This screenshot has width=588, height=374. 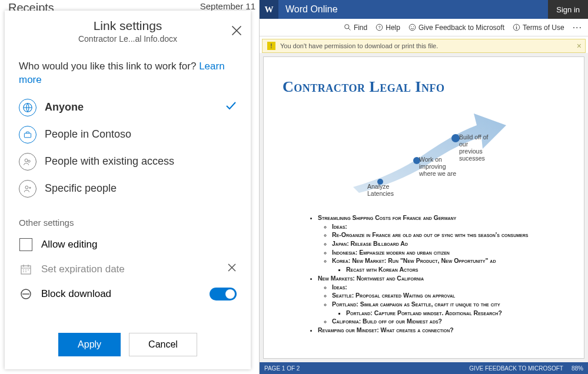 I want to click on arrow-node-b: Work on improving where we are, so click(x=438, y=166).